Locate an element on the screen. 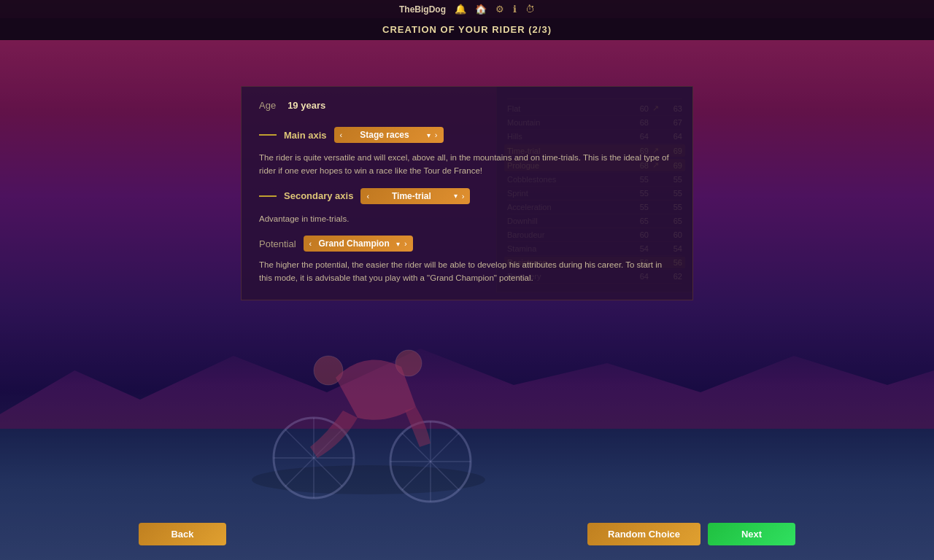 The image size is (934, 560). back-button: Back is located at coordinates (182, 534).